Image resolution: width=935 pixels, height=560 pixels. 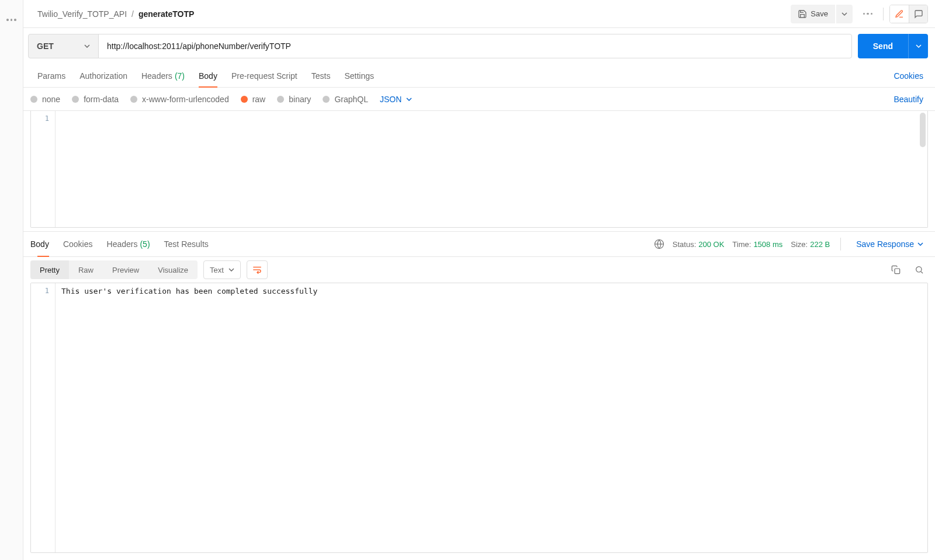 I want to click on request-header-bar: Twilio_Verify_TOTP_API / generateTOTP Sa…, so click(x=479, y=14).